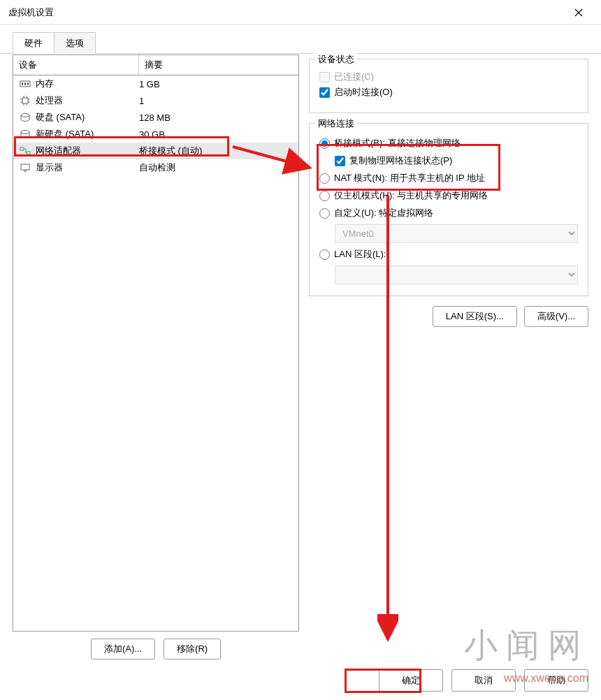 This screenshot has width=601, height=700. What do you see at coordinates (156, 117) in the screenshot?
I see `device-row-disk: 硬盘 (SATA)128 MB` at bounding box center [156, 117].